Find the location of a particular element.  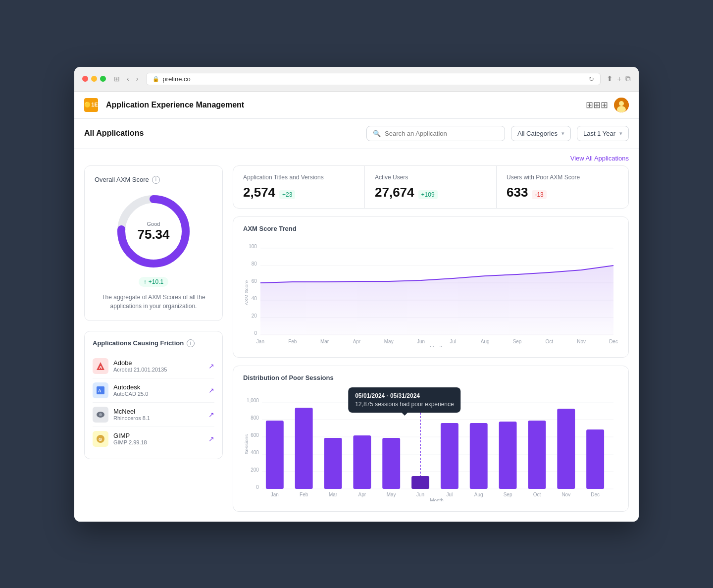

donut-quality: Good is located at coordinates (153, 223).